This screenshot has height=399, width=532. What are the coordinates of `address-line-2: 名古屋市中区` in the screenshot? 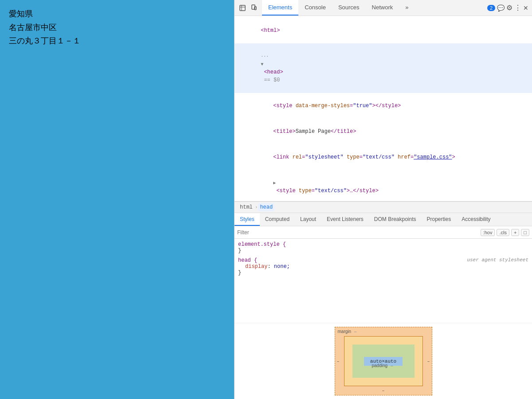 It's located at (117, 27).